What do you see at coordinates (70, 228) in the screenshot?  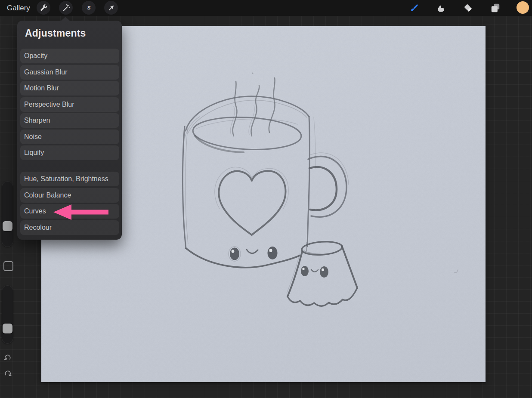 I see `menu-item-recolour: Recolour` at bounding box center [70, 228].